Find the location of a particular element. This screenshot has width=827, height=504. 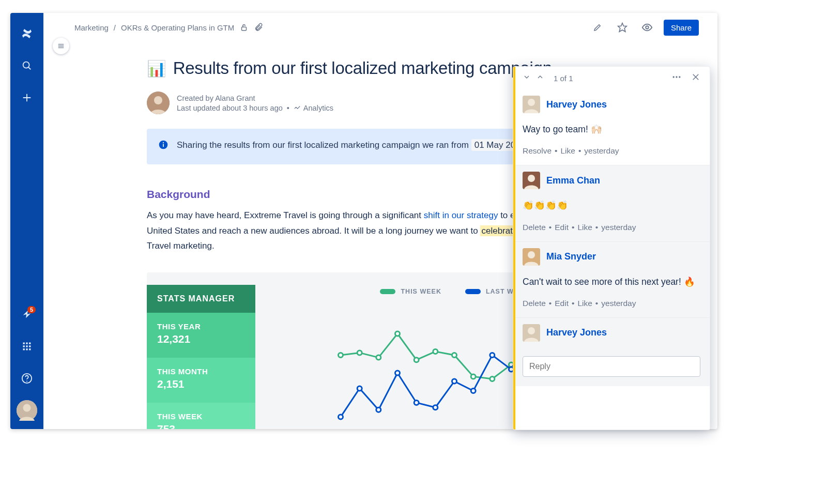

collapse-sidebar-button is located at coordinates (61, 46).